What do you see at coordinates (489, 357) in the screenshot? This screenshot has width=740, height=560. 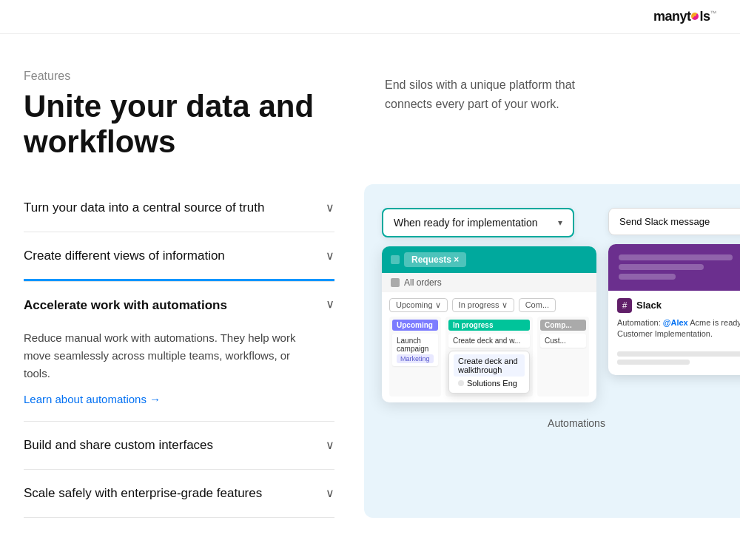 I see `kanban-col-inprogress: In progress Create deck and w... Create …` at bounding box center [489, 357].